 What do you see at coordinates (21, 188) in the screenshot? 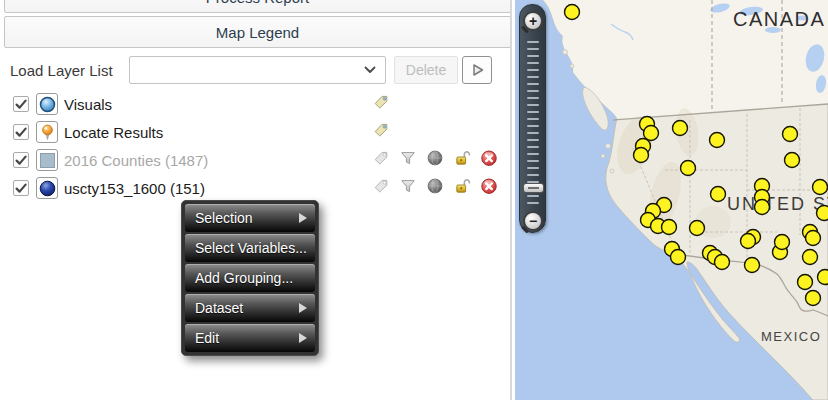
I see `uscty-checkbox` at bounding box center [21, 188].